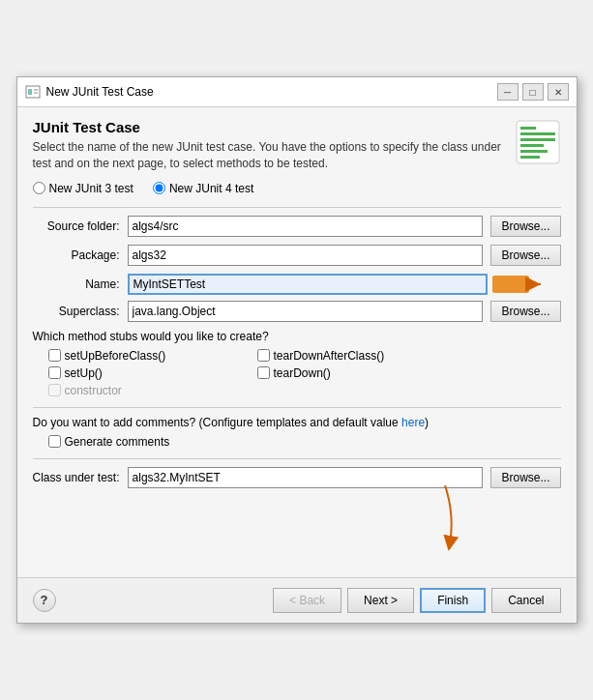 Image resolution: width=593 pixels, height=700 pixels. I want to click on stubs-grid: setUpBeforeClass() tearDownAfterClass() …, so click(305, 373).